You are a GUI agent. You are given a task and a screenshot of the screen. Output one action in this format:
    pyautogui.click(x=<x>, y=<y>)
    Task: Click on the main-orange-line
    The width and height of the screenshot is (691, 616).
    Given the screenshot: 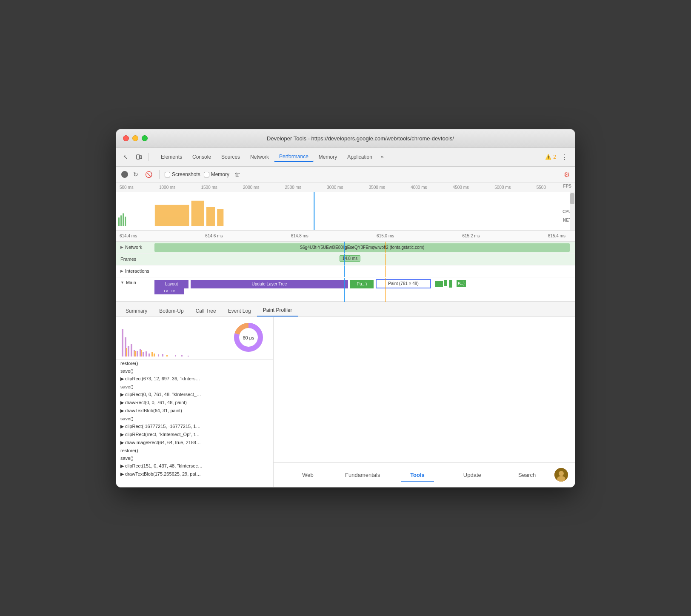 What is the action you would take?
    pyautogui.click(x=385, y=290)
    